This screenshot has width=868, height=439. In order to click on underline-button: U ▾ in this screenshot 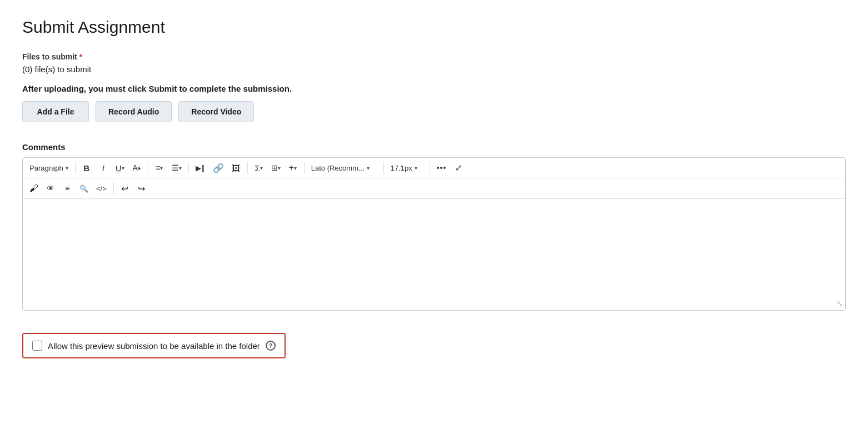, I will do `click(120, 168)`.